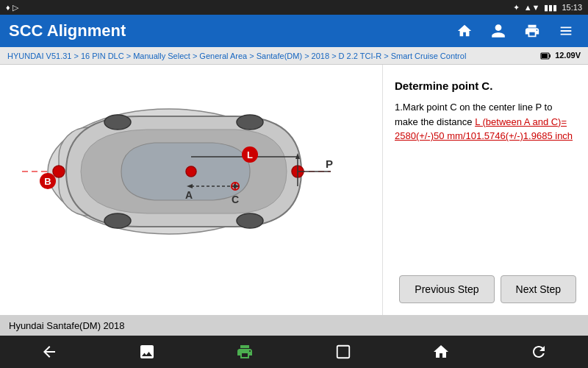 Image resolution: width=588 pixels, height=368 pixels. What do you see at coordinates (566, 31) in the screenshot?
I see `export-button` at bounding box center [566, 31].